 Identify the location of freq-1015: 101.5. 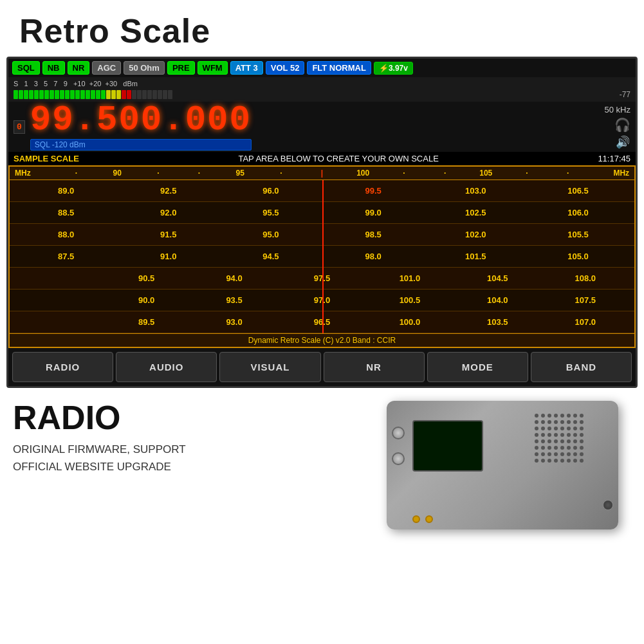
(476, 256).